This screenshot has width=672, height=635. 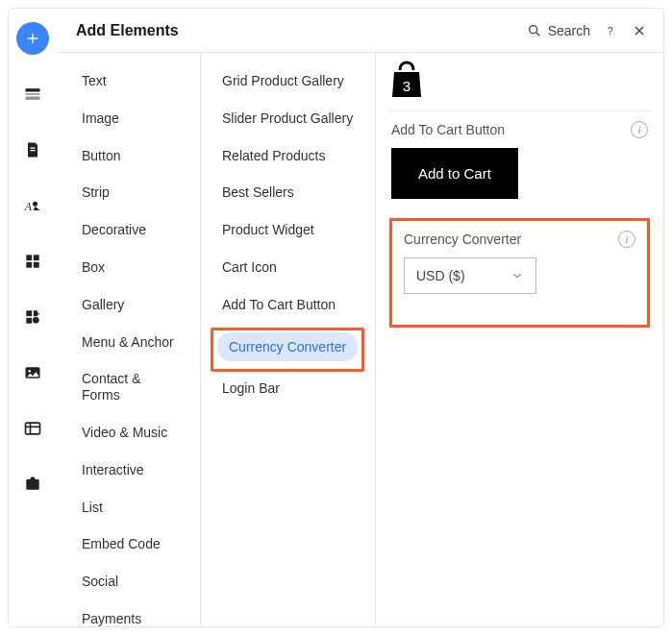 What do you see at coordinates (128, 342) in the screenshot?
I see `category-item: Menu & Anchor` at bounding box center [128, 342].